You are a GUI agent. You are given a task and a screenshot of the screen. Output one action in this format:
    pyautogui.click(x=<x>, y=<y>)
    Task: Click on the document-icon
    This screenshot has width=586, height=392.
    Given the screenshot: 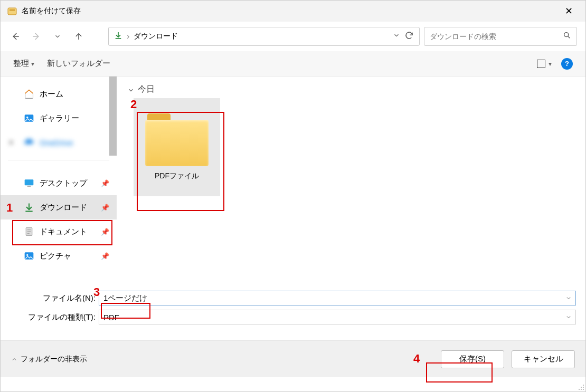 What is the action you would take?
    pyautogui.click(x=29, y=232)
    